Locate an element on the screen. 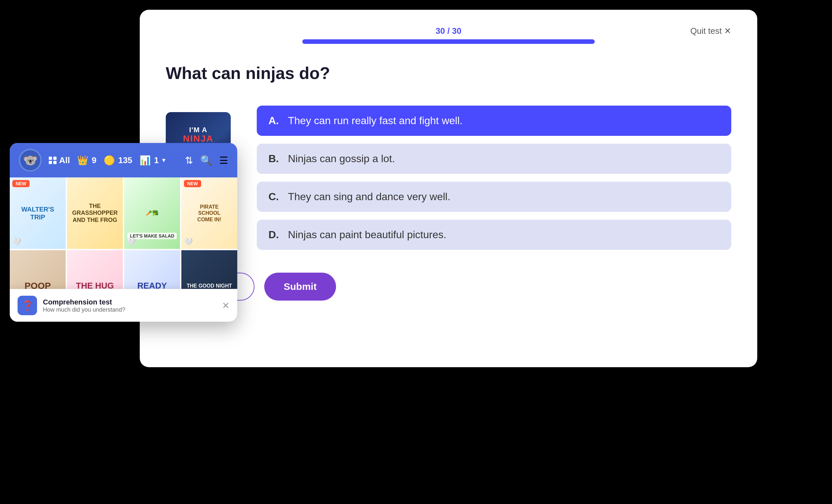  coins-stat: 🟡 135 is located at coordinates (118, 160).